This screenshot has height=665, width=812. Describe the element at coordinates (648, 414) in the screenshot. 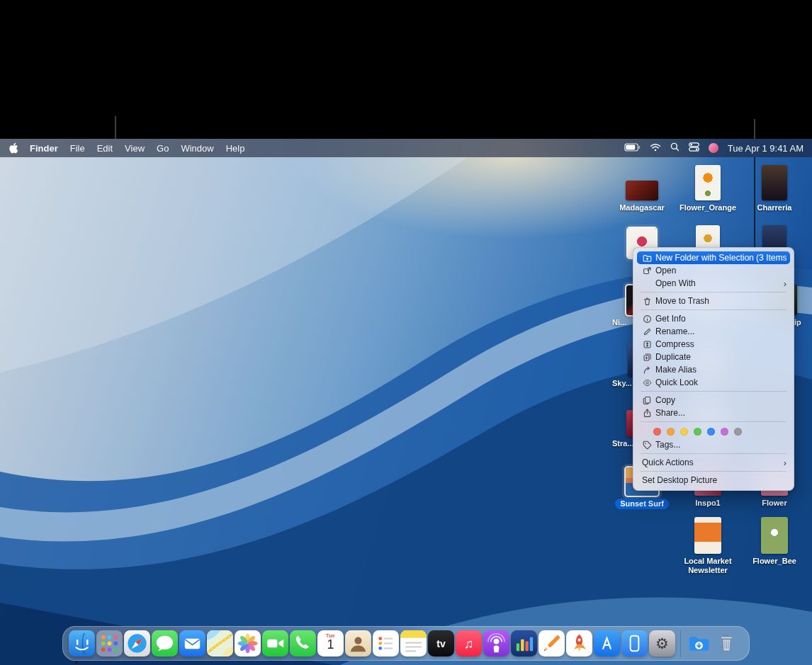

I see `share-icon` at that location.